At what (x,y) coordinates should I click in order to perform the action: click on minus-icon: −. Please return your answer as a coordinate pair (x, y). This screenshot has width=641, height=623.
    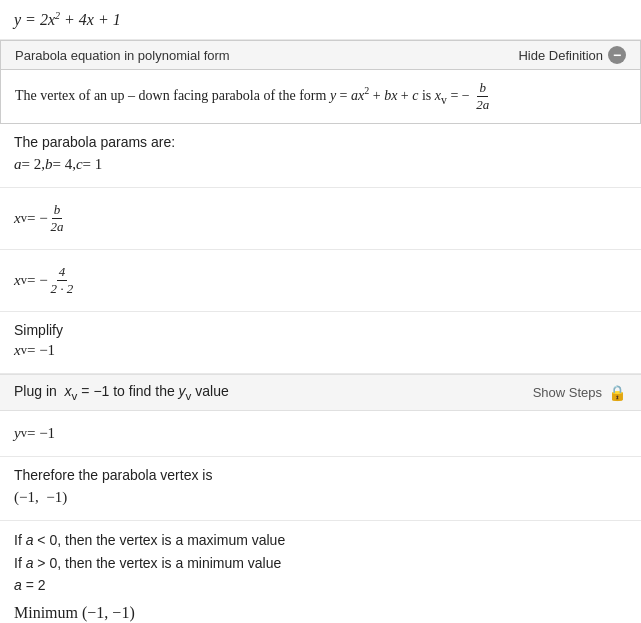
    Looking at the image, I should click on (617, 55).